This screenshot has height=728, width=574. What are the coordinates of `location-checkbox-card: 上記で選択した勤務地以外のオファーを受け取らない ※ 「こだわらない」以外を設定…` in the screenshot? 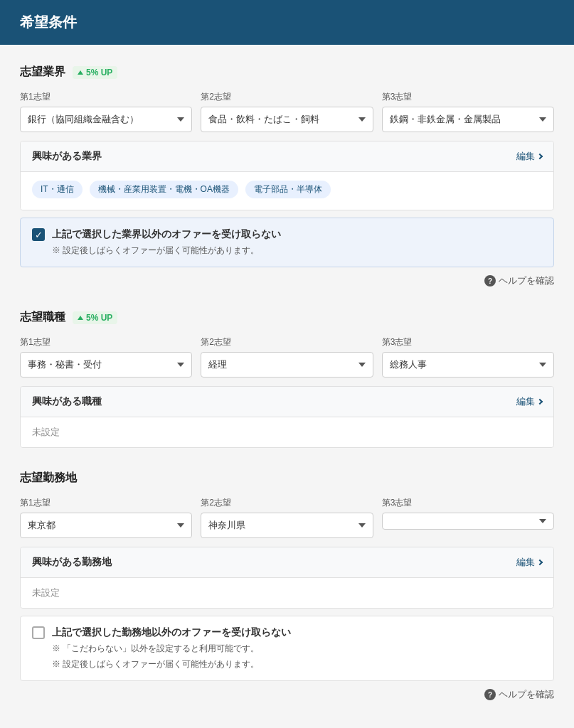 It's located at (287, 648).